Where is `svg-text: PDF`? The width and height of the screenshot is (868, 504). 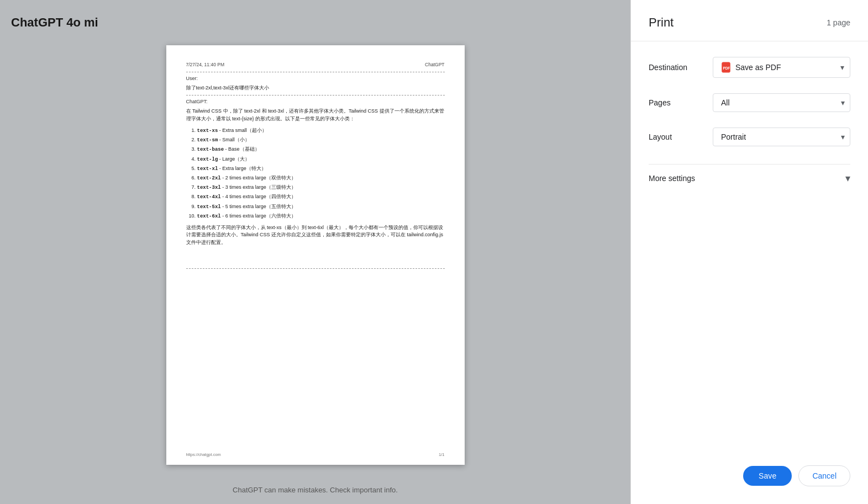 svg-text: PDF is located at coordinates (727, 68).